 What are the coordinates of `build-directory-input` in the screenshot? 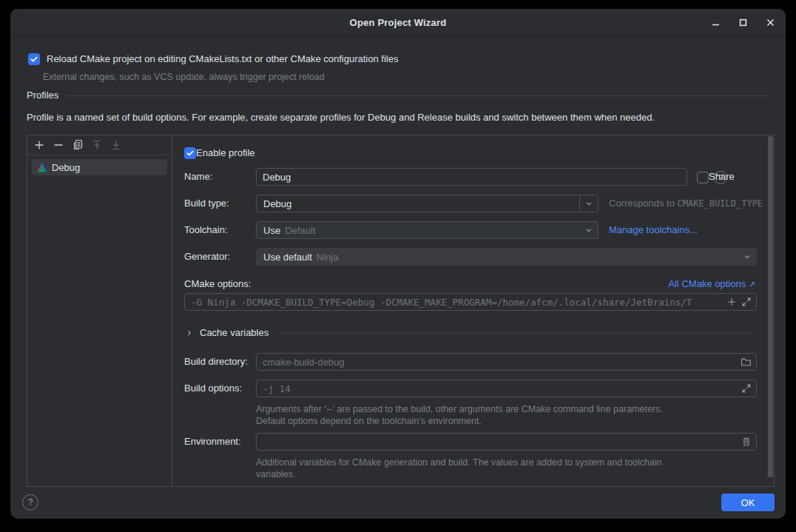 It's located at (499, 362).